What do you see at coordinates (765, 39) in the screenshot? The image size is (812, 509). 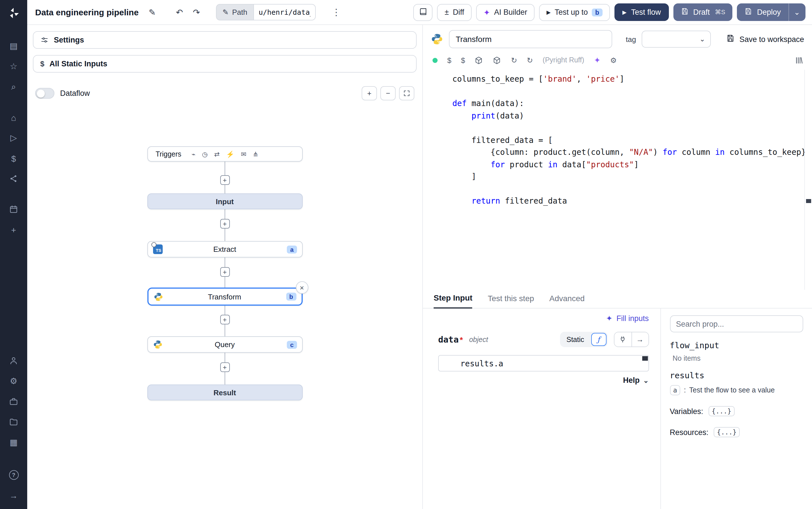 I see `save-to-workspace-button: Save to workspace` at bounding box center [765, 39].